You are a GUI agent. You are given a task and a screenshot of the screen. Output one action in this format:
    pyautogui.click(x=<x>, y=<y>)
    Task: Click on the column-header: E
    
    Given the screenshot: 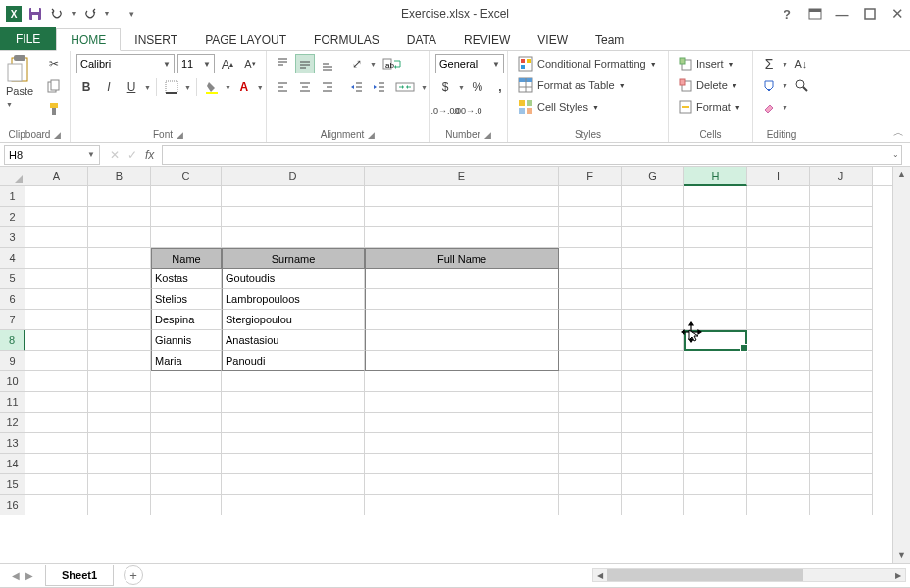 What is the action you would take?
    pyautogui.click(x=462, y=176)
    